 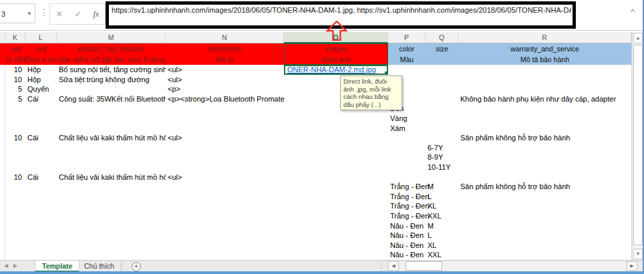 I want to click on cell-N6: <p><strong>Loa Bluetooth Promate, so click(x=224, y=99).